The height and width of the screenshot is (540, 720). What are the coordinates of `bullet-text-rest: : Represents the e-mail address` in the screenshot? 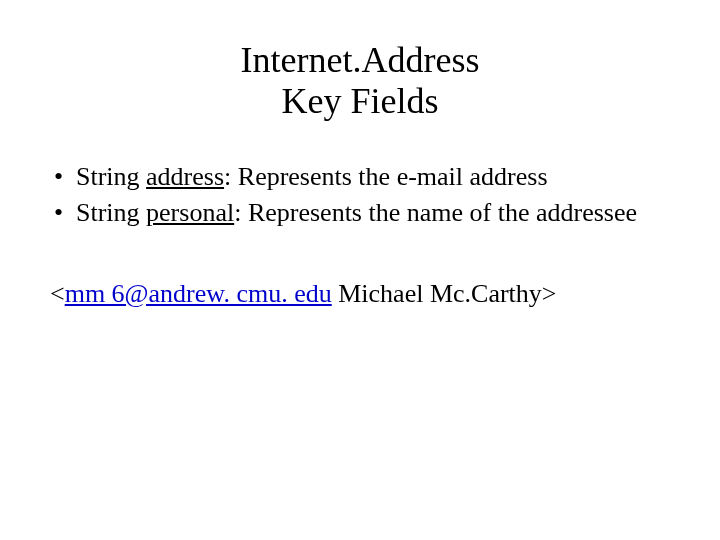 It's located at (386, 176).